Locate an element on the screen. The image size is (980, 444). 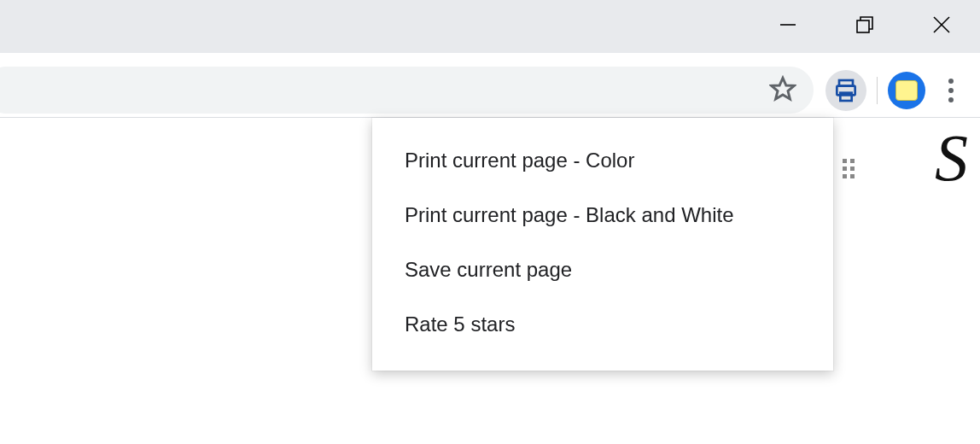
page-glyph: S is located at coordinates (951, 158).